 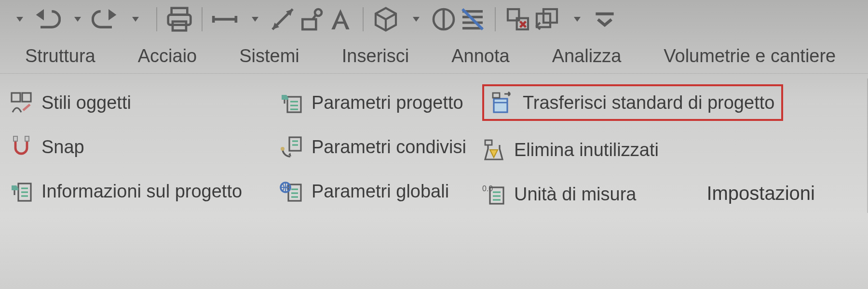 I want to click on measure-button, so click(x=225, y=19).